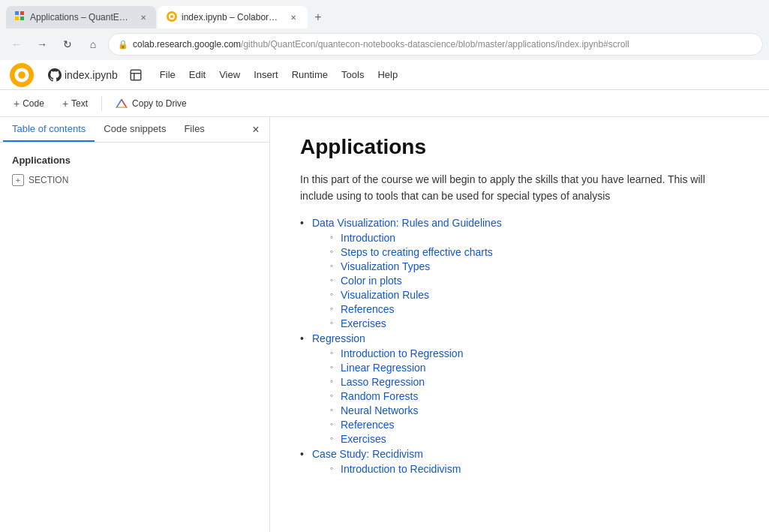 This screenshot has height=532, width=769. Describe the element at coordinates (136, 75) in the screenshot. I see `save-to-drive-icon` at that location.